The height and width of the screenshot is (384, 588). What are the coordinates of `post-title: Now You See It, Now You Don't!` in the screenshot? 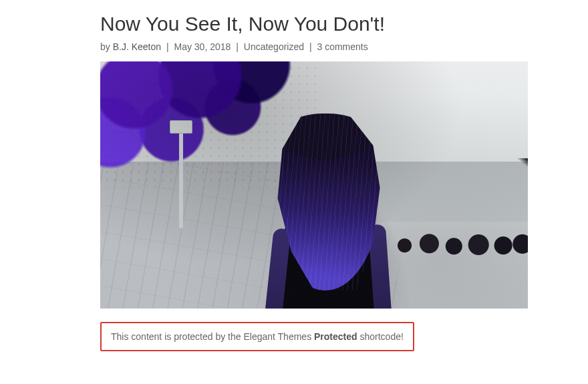 It's located at (314, 24).